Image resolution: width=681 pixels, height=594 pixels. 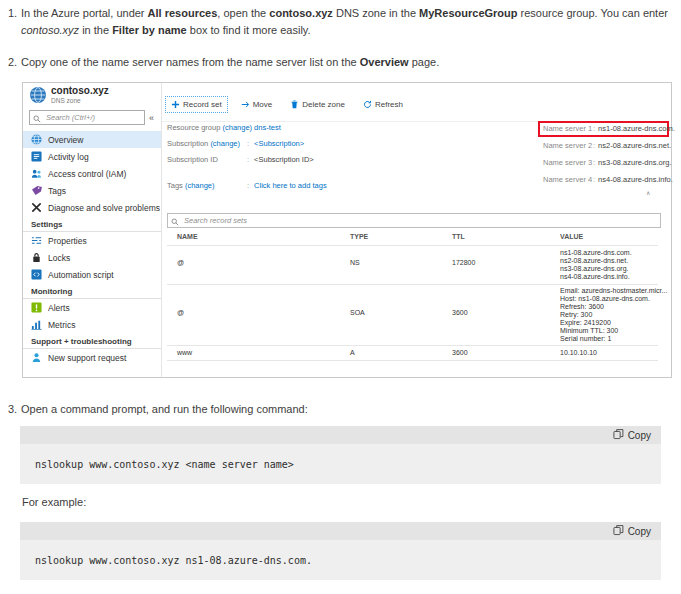 I want to click on cell-value: 10.10.10.10, so click(x=578, y=353).